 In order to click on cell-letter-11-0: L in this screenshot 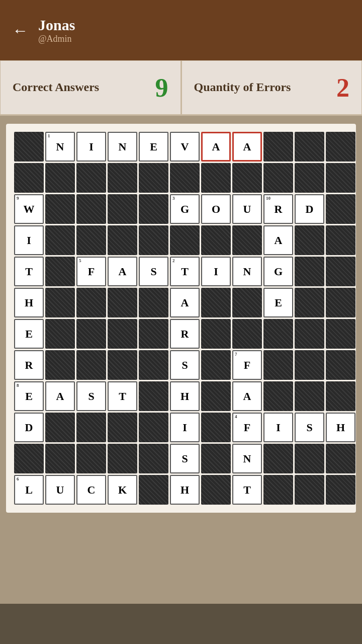, I will do `click(29, 490)`.